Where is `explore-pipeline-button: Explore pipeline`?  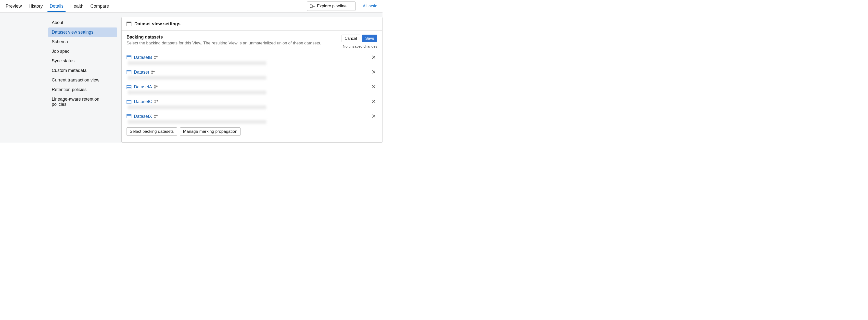
explore-pipeline-button: Explore pipeline is located at coordinates (332, 6).